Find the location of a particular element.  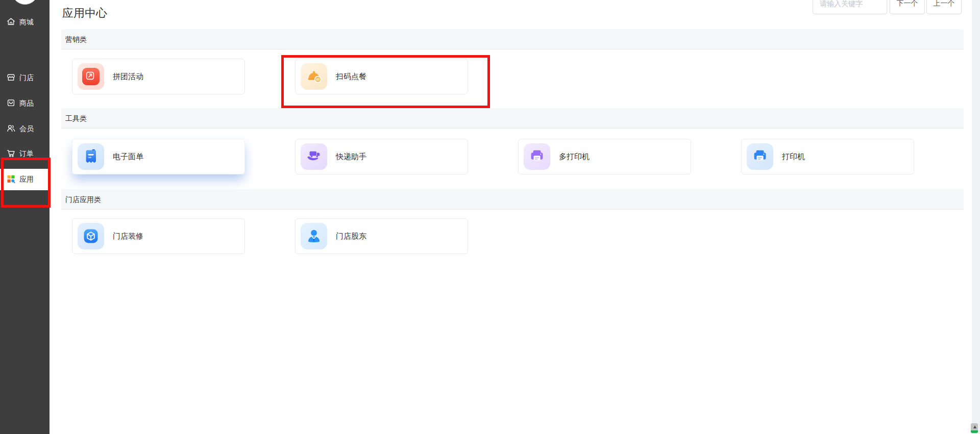

storefront-icon is located at coordinates (11, 78).